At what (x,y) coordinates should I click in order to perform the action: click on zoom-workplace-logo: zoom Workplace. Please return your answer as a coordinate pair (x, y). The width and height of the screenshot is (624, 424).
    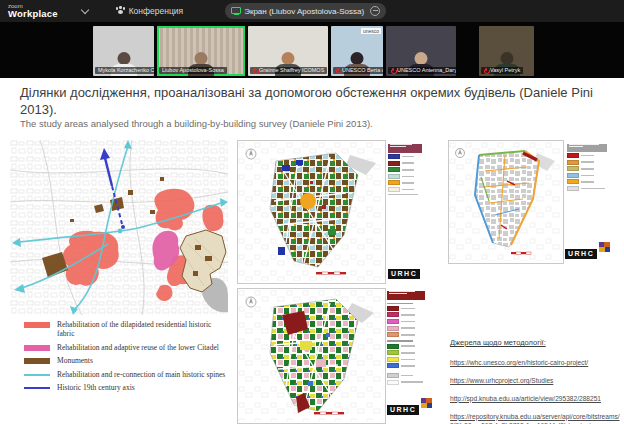
    Looking at the image, I should click on (33, 11).